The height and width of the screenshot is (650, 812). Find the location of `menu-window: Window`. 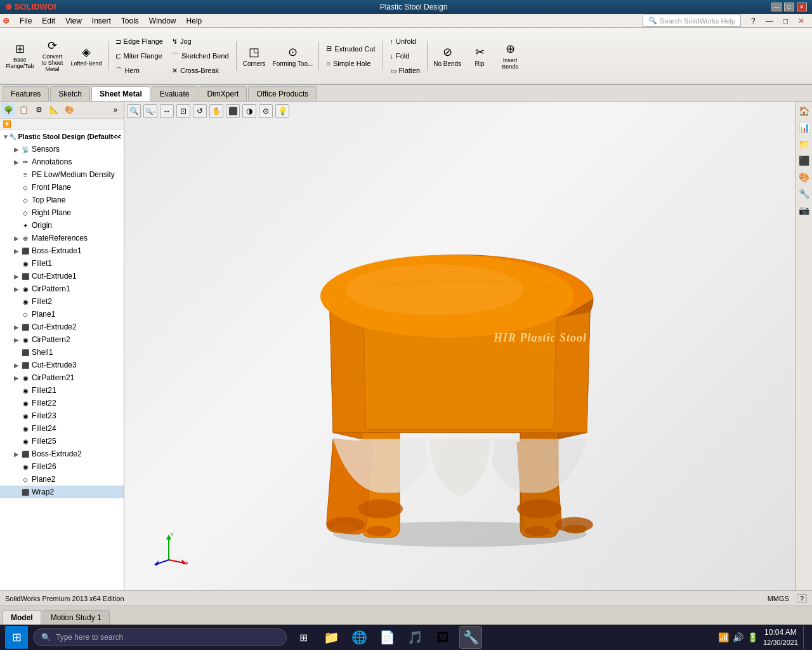

menu-window: Window is located at coordinates (162, 21).